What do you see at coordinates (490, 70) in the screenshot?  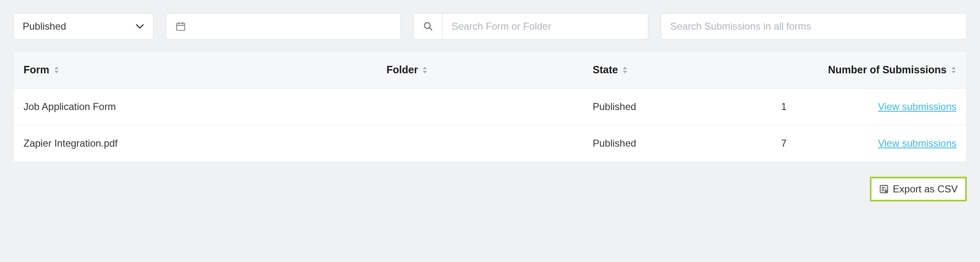 I see `table-header-row: Form Folder State` at bounding box center [490, 70].